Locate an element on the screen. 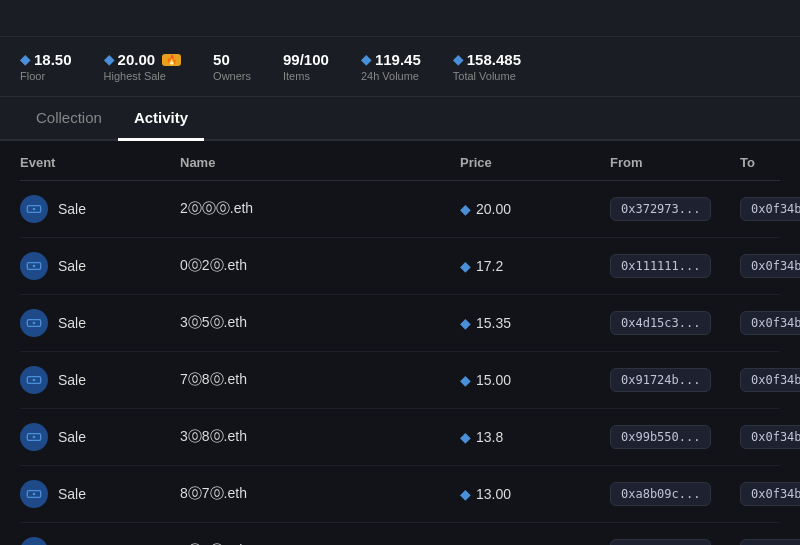 This screenshot has height=545, width=800. from-cell: 0x33bb36... is located at coordinates (675, 542).